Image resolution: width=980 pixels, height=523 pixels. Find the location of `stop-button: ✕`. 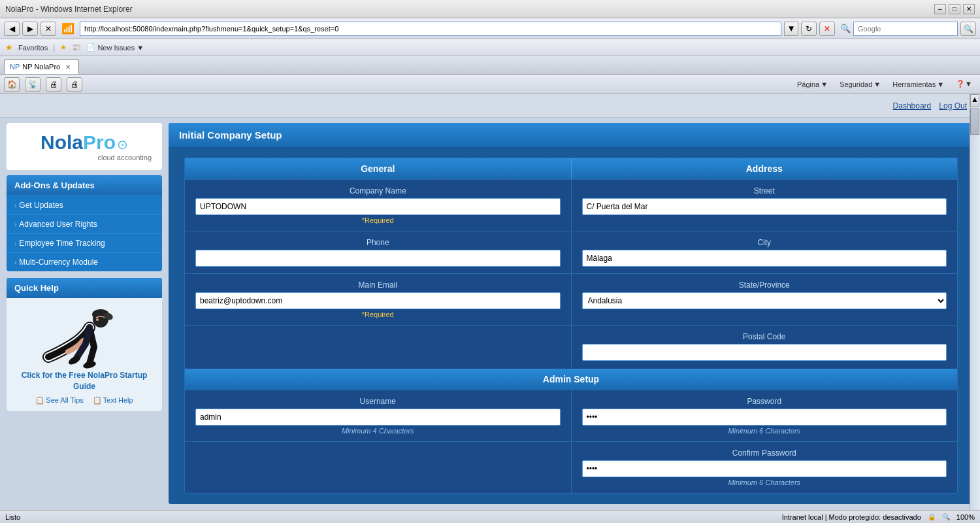

stop-button: ✕ is located at coordinates (48, 29).